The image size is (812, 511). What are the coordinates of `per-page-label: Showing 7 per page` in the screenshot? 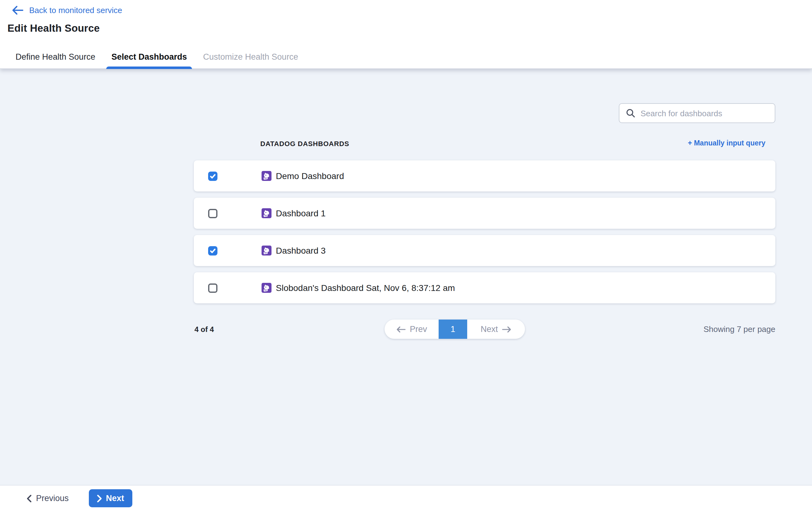 It's located at (740, 329).